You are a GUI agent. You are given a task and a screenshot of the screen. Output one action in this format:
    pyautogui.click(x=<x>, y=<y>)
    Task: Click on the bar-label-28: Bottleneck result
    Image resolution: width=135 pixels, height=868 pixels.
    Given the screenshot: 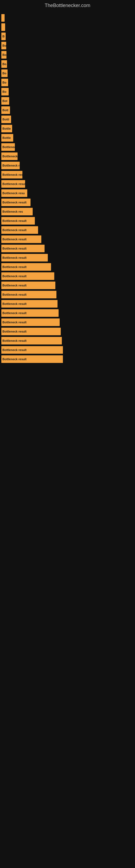 What is the action you would take?
    pyautogui.click(x=14, y=267)
    